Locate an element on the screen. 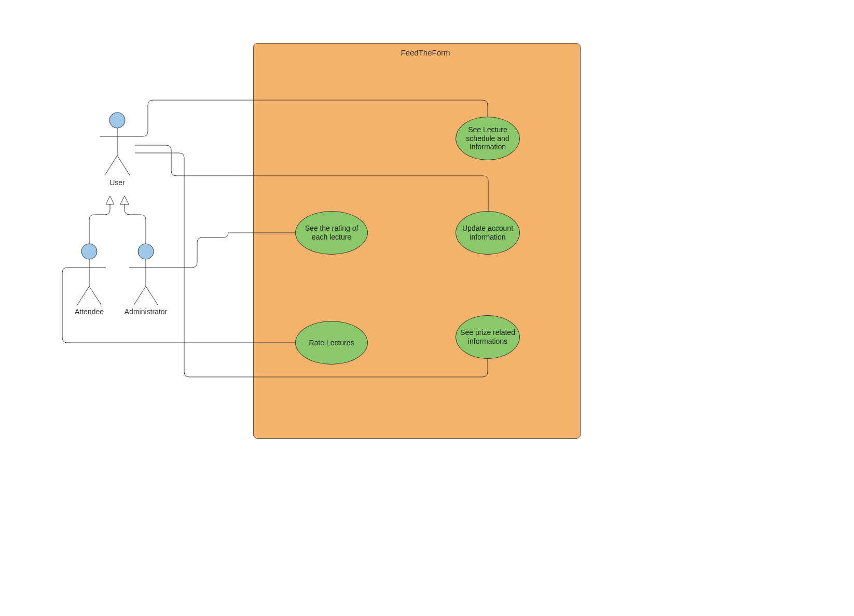 The image size is (854, 616). actor-administrator-label: Administrator is located at coordinates (146, 312).